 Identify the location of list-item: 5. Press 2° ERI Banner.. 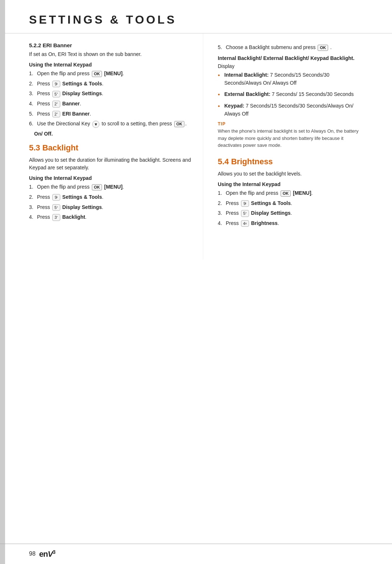
(110, 114).